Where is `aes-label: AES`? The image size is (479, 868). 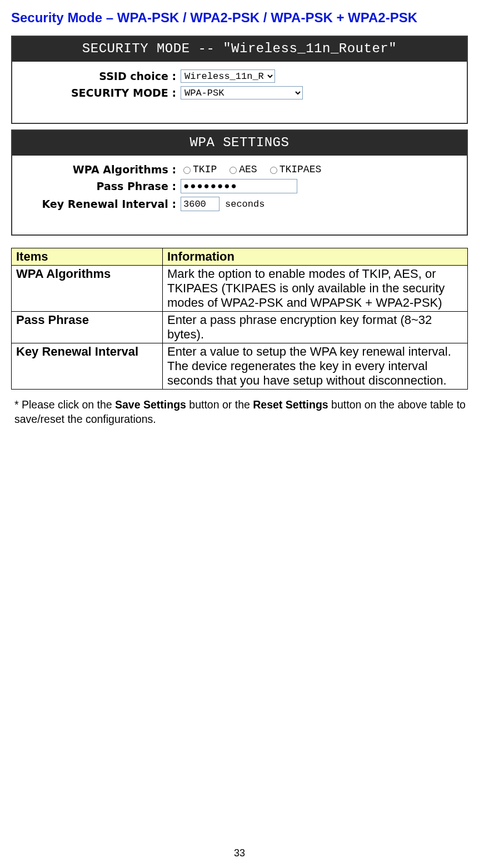
aes-label: AES is located at coordinates (248, 169).